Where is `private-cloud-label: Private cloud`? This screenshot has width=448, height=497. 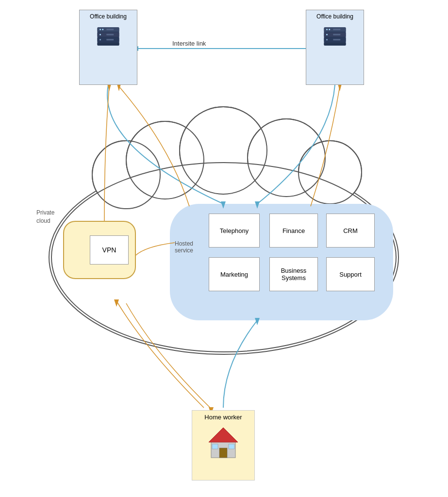 private-cloud-label: Private cloud is located at coordinates (46, 217).